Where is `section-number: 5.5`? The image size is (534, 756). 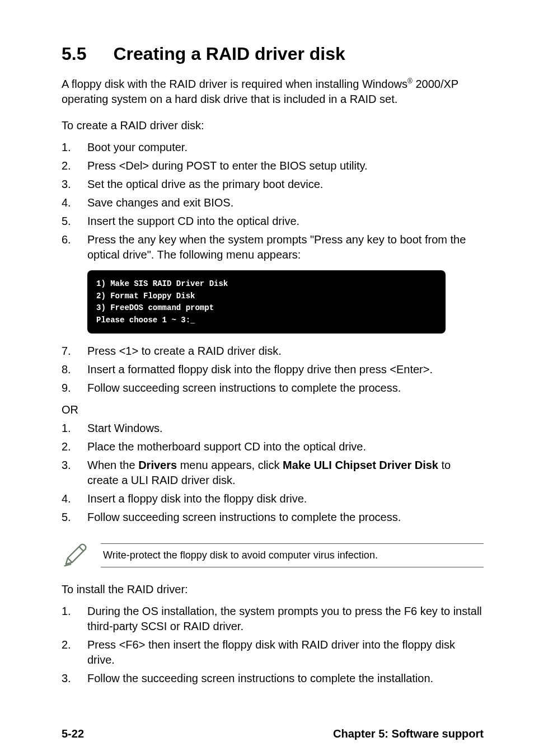 section-number: 5.5 is located at coordinates (74, 54).